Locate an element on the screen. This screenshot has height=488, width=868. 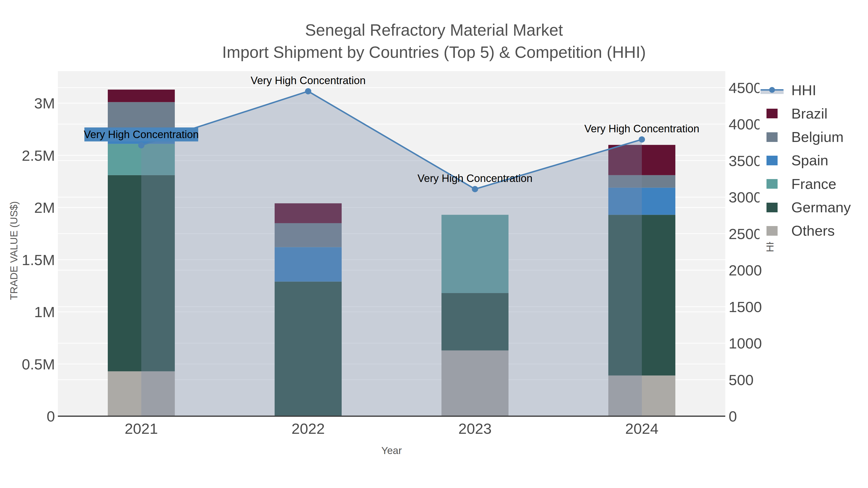
legend-item-hhi: HHI is located at coordinates (814, 90).